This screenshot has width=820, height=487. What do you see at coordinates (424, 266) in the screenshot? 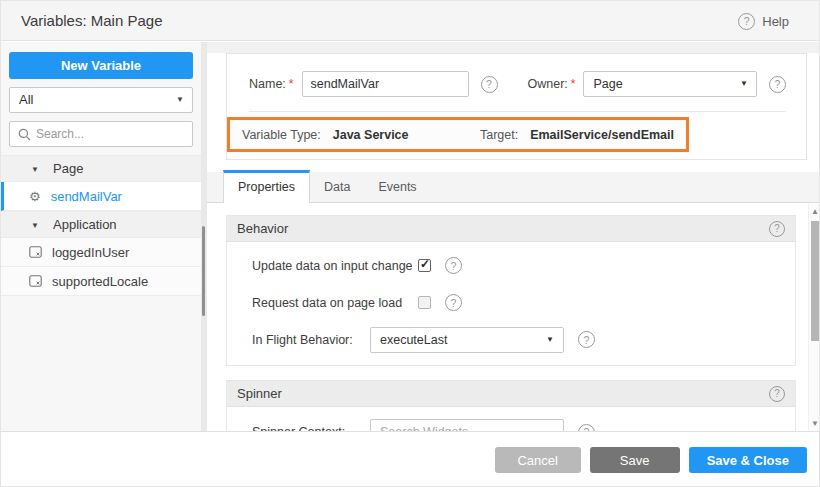
I see `update-data-checkbox` at bounding box center [424, 266].